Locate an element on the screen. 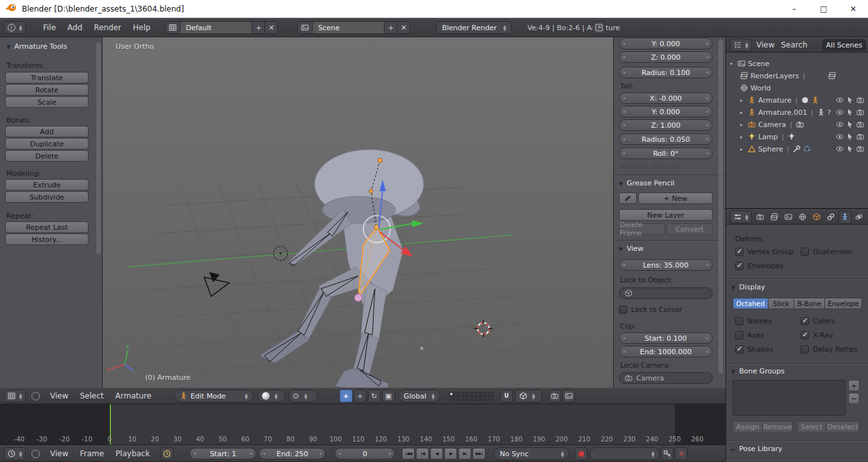 This screenshot has height=462, width=868. head-y-field: Y: 0.000 is located at coordinates (666, 44).